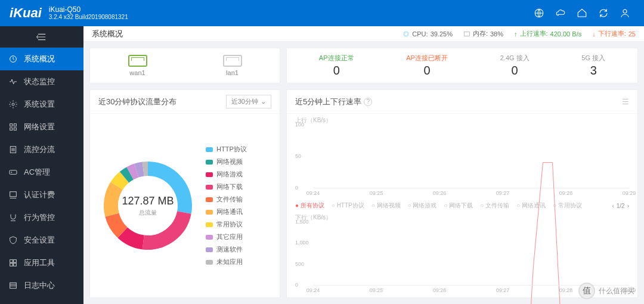 This screenshot has height=304, width=644. What do you see at coordinates (264, 101) in the screenshot?
I see `chevron-down-icon: ⌄` at bounding box center [264, 101].